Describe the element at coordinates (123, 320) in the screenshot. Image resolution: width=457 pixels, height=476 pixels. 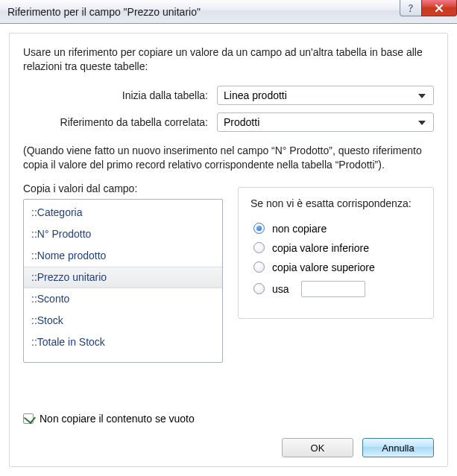
I see `list-item: ::Stock` at that location.